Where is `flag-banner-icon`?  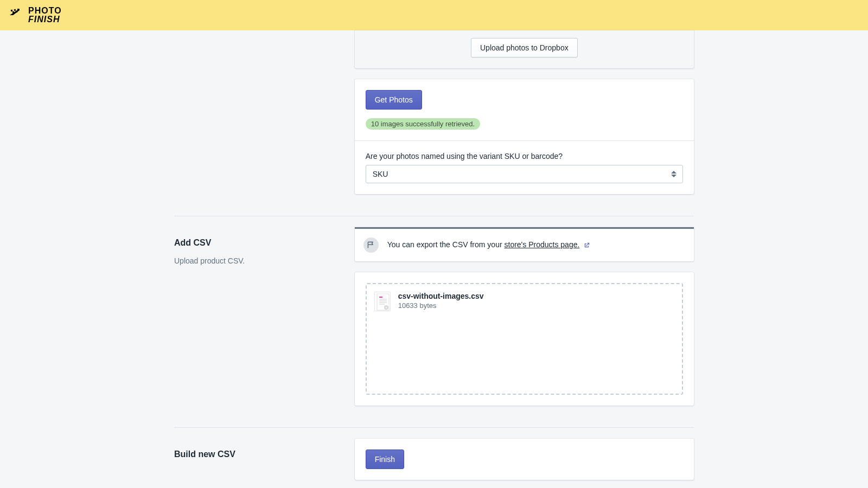 flag-banner-icon is located at coordinates (371, 245).